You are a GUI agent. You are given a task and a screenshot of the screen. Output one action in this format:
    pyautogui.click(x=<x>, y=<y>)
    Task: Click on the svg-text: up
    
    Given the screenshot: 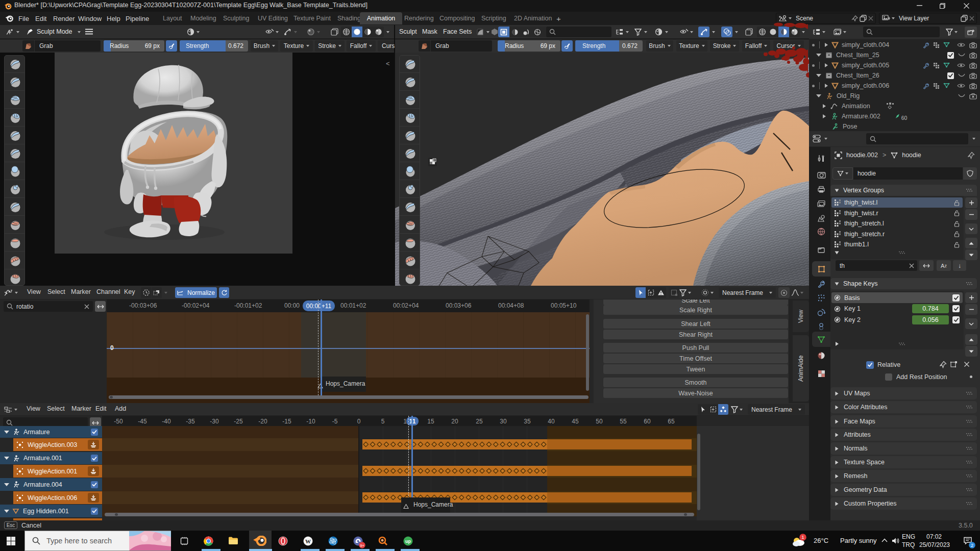 What is the action you would take?
    pyautogui.click(x=408, y=541)
    